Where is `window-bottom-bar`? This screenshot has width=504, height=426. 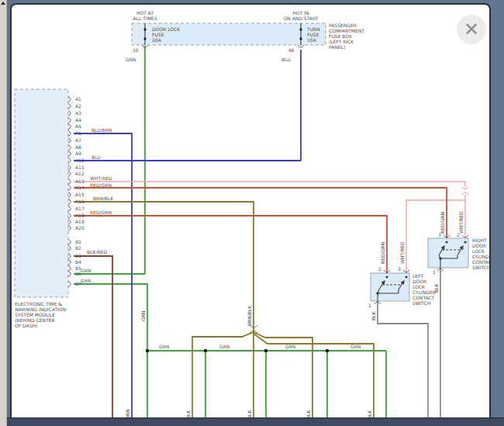
window-bottom-bar is located at coordinates (255, 422).